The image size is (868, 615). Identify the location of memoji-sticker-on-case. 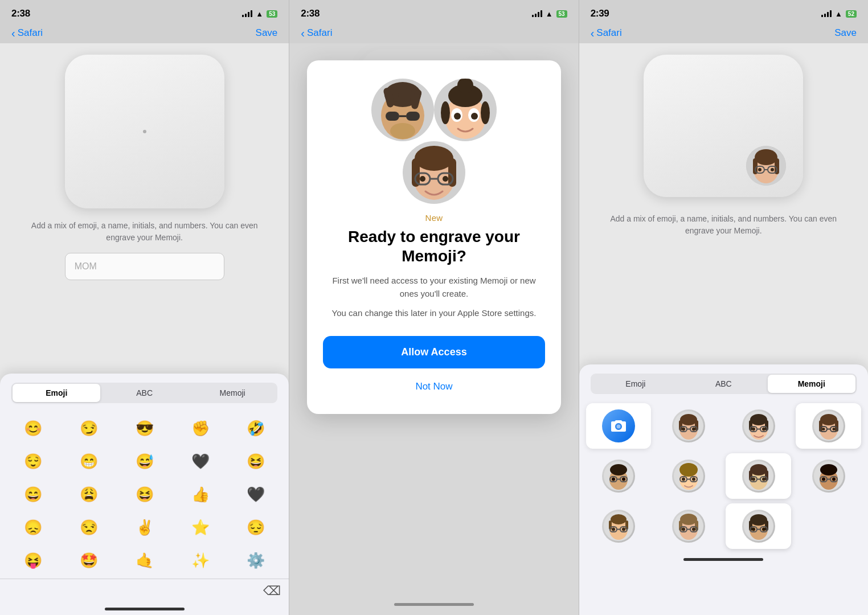
(766, 166).